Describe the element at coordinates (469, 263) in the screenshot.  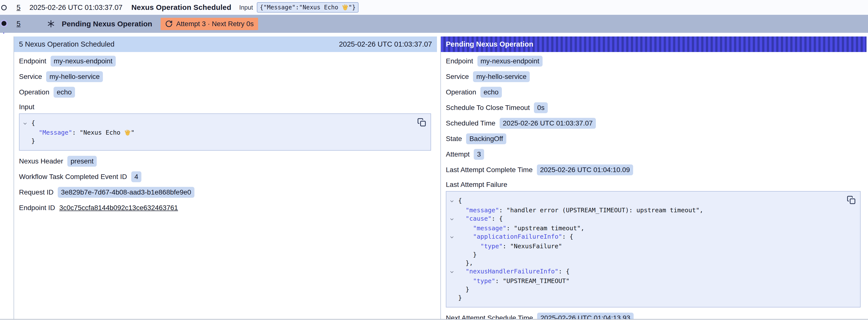
I see `json-token: },` at that location.